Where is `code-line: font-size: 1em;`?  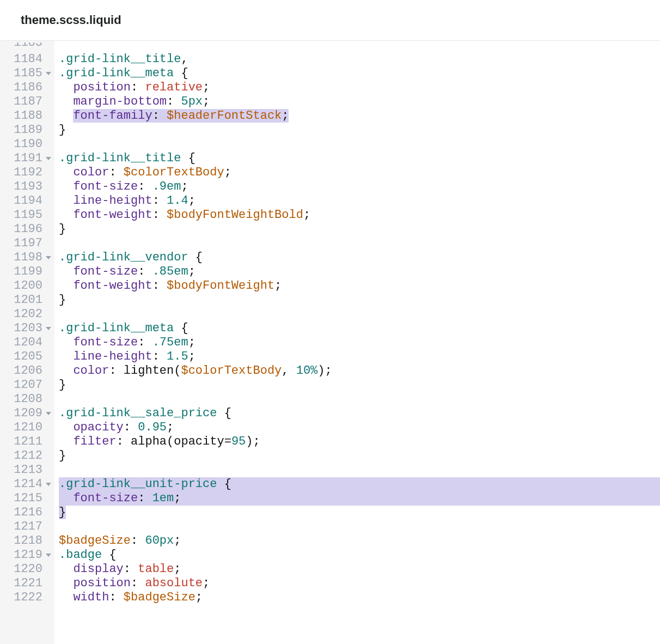 code-line: font-size: 1em; is located at coordinates (359, 499).